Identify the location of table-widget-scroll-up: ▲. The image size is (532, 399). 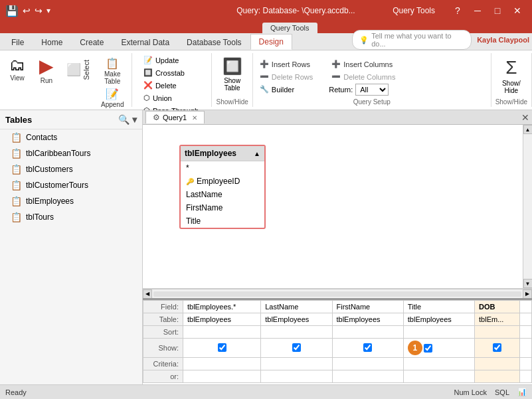
(257, 154).